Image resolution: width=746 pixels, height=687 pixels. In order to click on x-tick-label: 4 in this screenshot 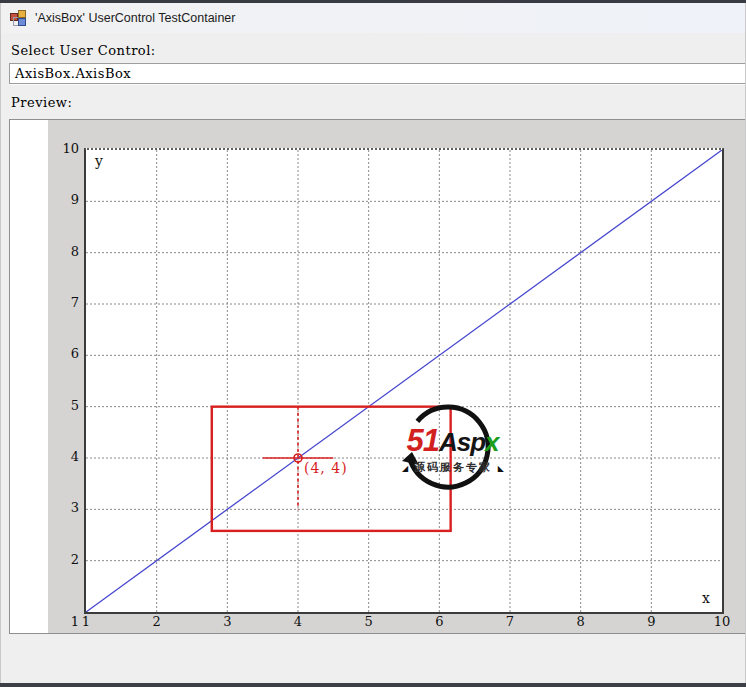, I will do `click(298, 622)`.